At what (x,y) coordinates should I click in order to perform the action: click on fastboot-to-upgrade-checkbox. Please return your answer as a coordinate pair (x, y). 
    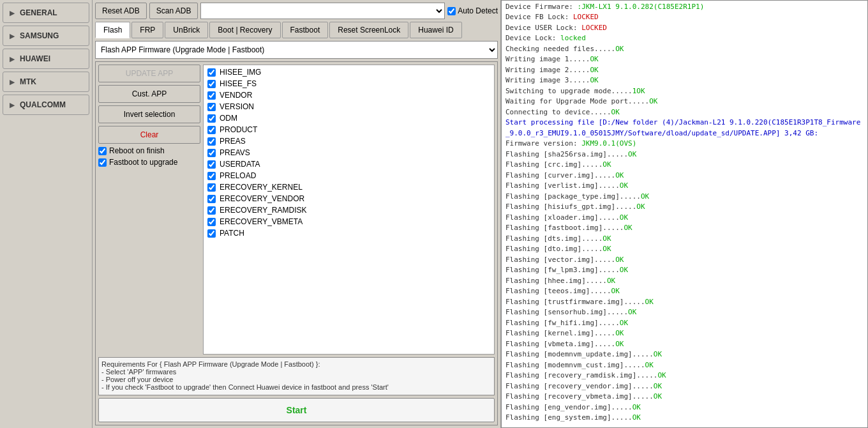
    Looking at the image, I should click on (102, 162).